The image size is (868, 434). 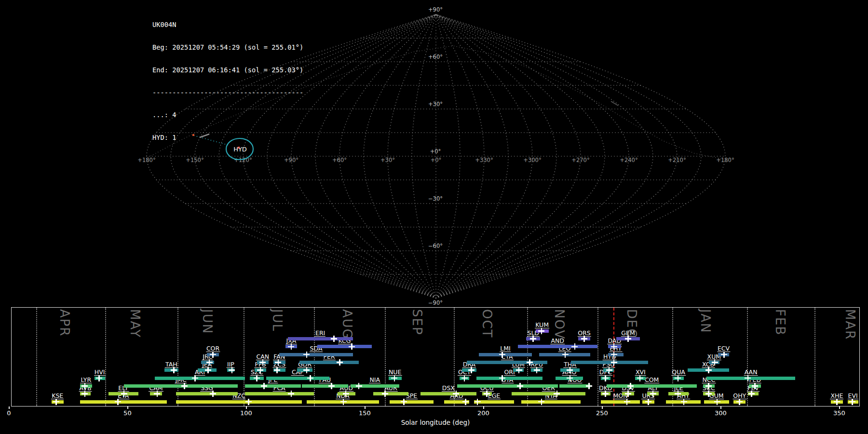 I want to click on peak-marker-gum, so click(x=718, y=402).